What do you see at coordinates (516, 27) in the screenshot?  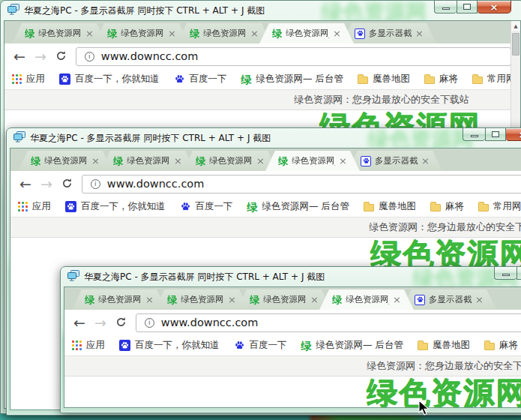 I see `scroll-up-button: ▲` at bounding box center [516, 27].